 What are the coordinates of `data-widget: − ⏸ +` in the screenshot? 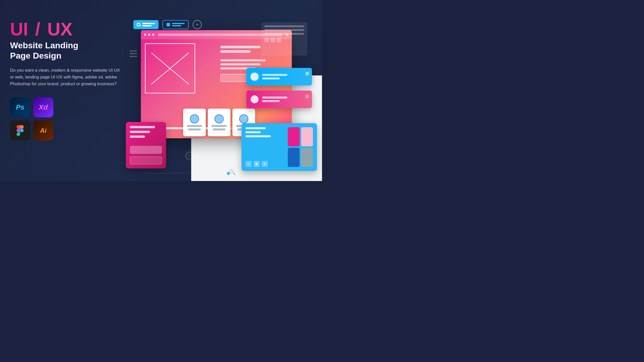 It's located at (279, 147).